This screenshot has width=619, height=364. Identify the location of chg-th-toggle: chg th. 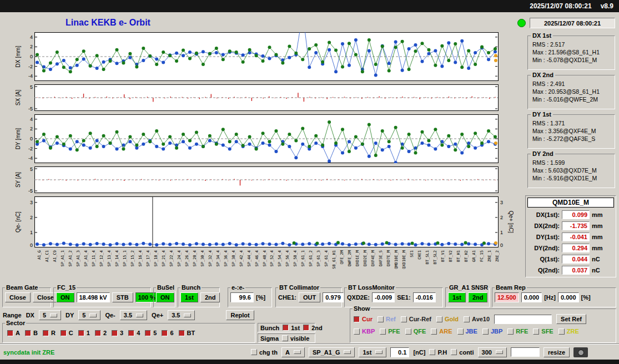
(264, 352).